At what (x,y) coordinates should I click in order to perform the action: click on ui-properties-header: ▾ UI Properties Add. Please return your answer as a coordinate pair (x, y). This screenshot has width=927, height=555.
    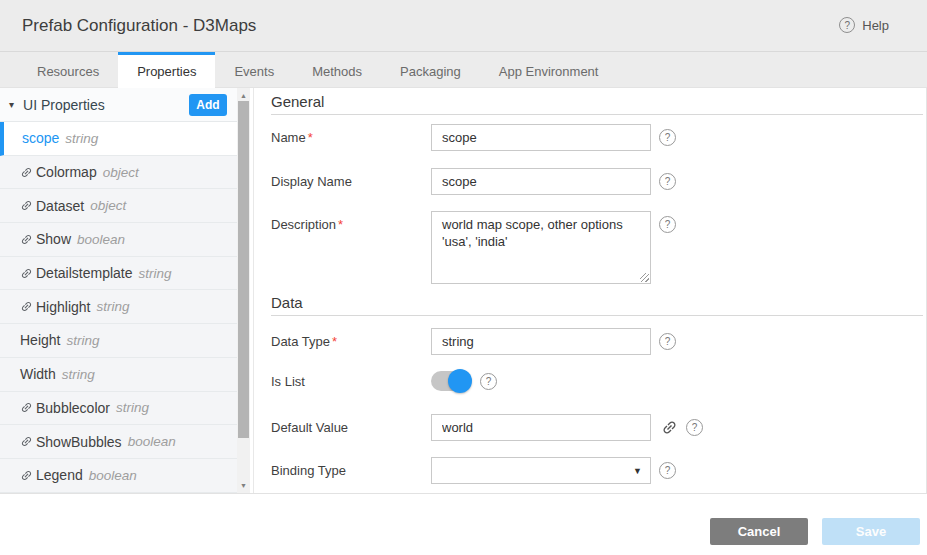
    Looking at the image, I should click on (118, 105).